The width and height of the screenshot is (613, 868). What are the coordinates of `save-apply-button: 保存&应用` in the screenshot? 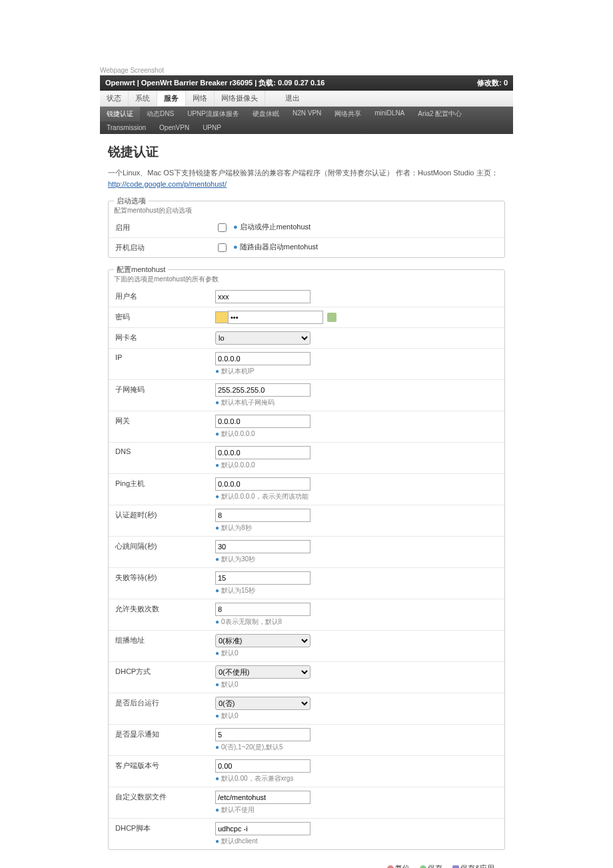 It's located at (473, 865).